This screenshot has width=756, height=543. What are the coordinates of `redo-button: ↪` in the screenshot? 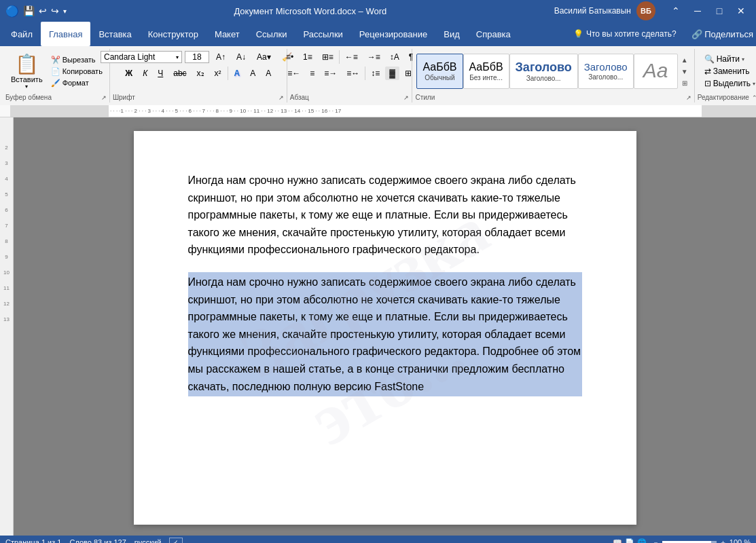 It's located at (55, 11).